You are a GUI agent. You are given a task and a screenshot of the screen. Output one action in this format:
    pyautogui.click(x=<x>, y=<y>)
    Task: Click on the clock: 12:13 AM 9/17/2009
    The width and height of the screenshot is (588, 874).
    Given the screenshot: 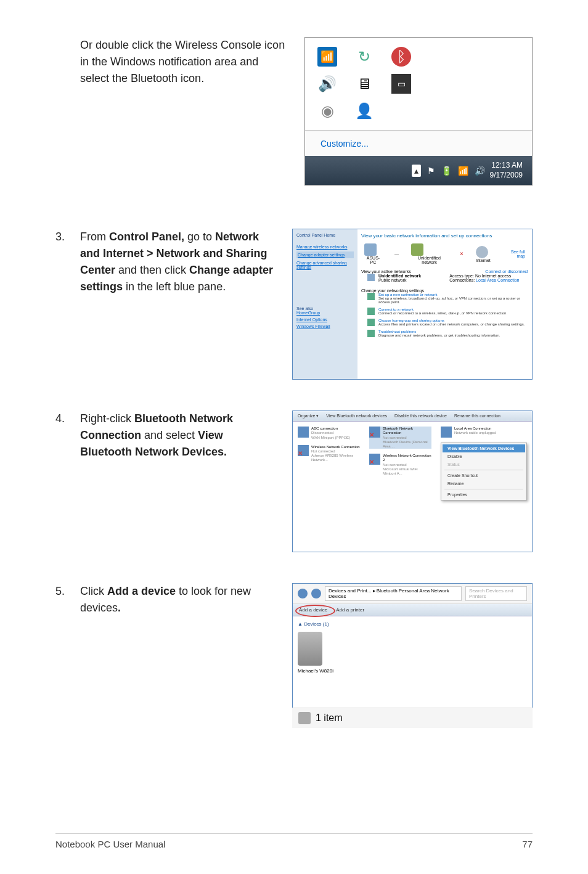 What is the action you would take?
    pyautogui.click(x=507, y=170)
    